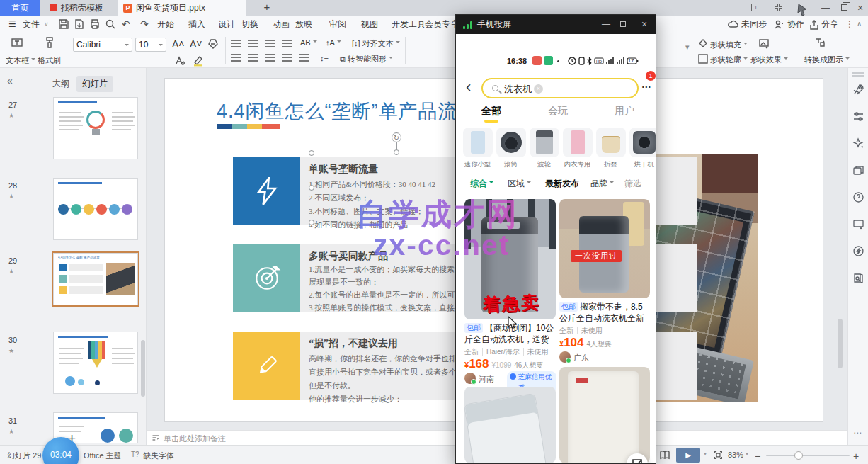 The width and height of the screenshot is (868, 464). I want to click on quick-tools-icon, so click(858, 89).